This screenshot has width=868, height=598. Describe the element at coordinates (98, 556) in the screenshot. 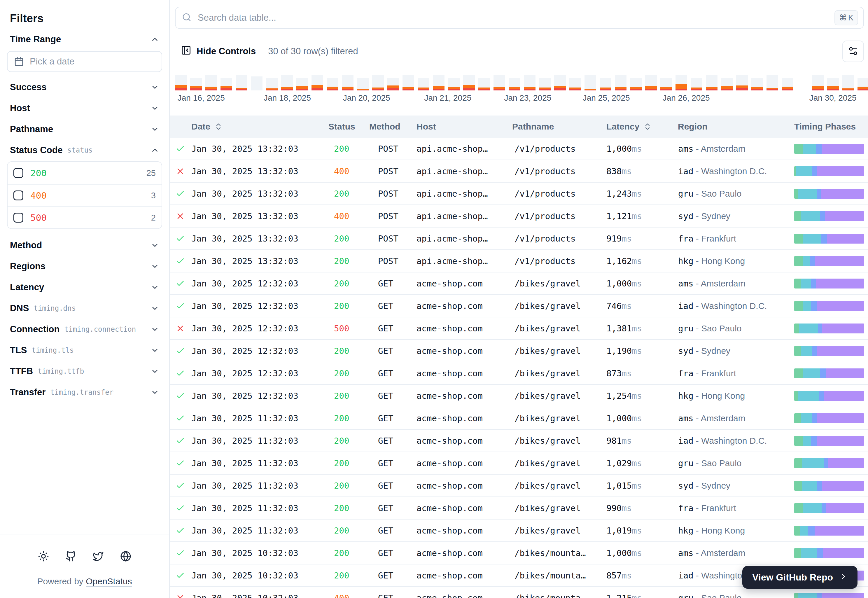

I see `twitter-button` at that location.